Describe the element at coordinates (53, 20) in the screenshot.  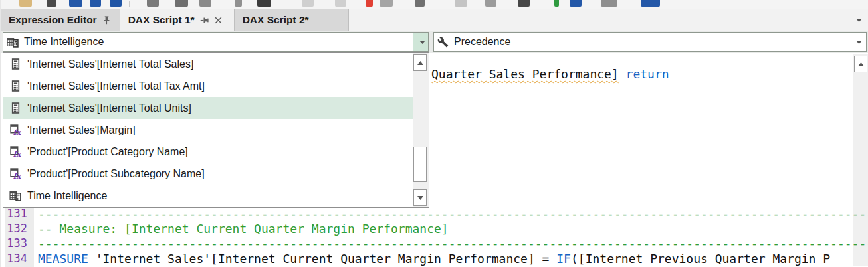
I see `tab-label: Expression Editor` at that location.